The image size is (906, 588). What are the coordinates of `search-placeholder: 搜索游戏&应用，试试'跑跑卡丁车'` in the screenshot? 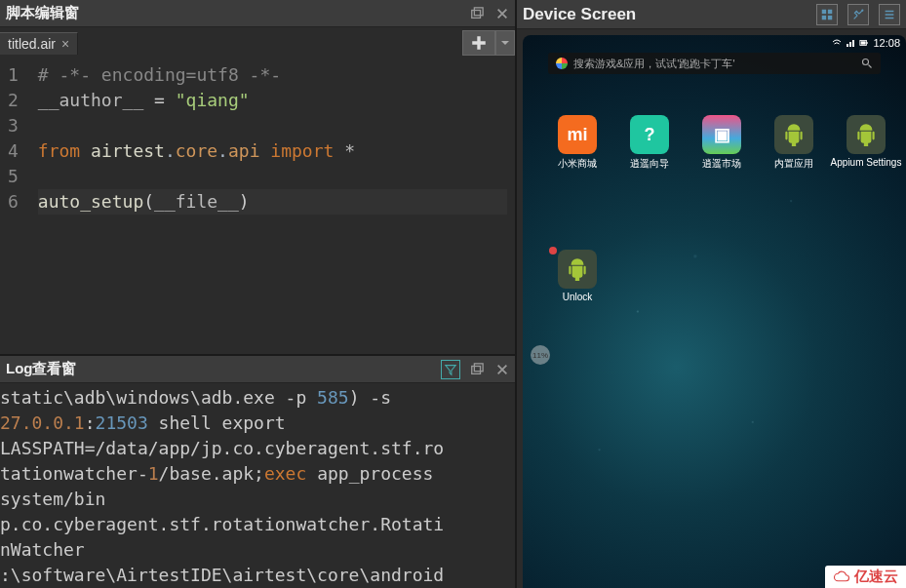 It's located at (714, 64).